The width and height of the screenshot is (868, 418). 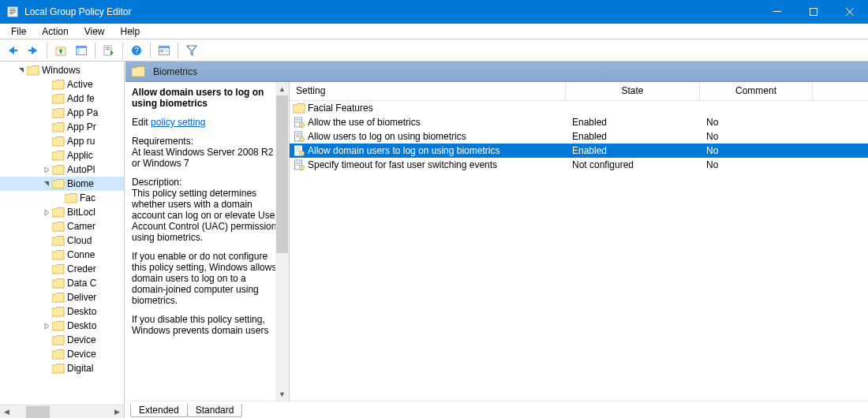 I want to click on properties-button, so click(x=164, y=50).